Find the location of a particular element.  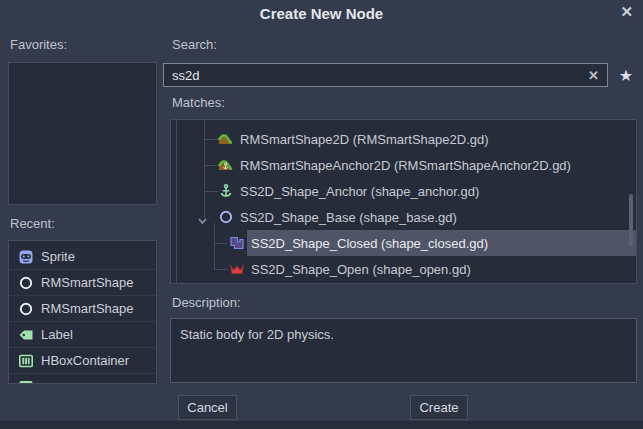

tree-item-label: SS2D_Shape_Base (shape_base.gd) is located at coordinates (348, 218).